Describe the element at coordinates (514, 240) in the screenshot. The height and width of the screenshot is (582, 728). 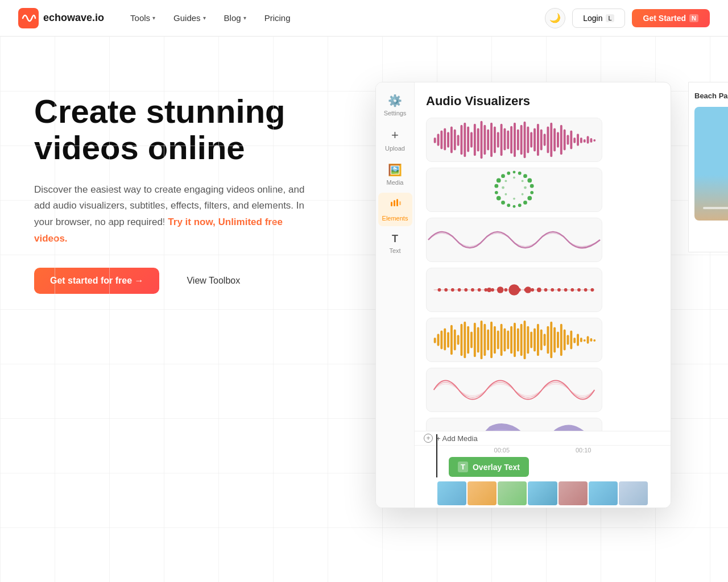
I see `visualizer-card-wave` at that location.